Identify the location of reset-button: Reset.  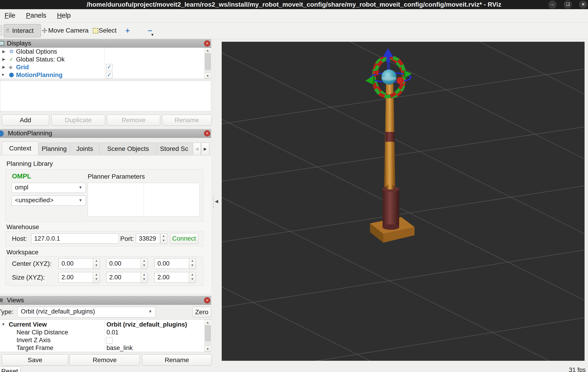
(10, 369).